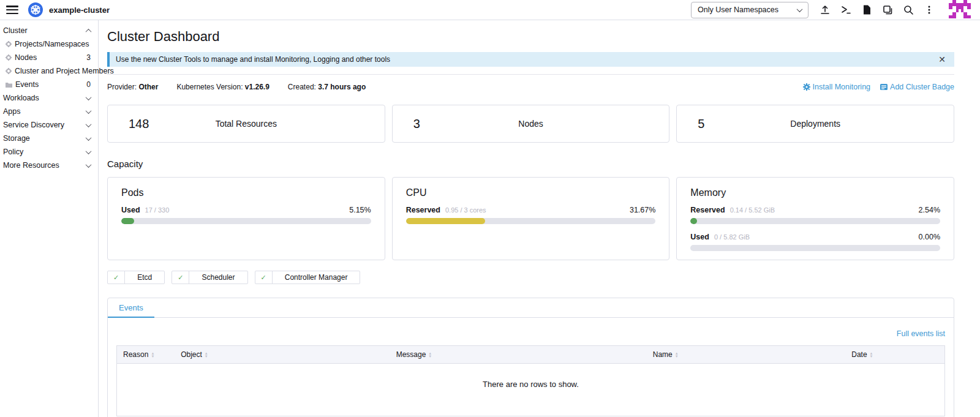  I want to click on user-avatar, so click(962, 10).